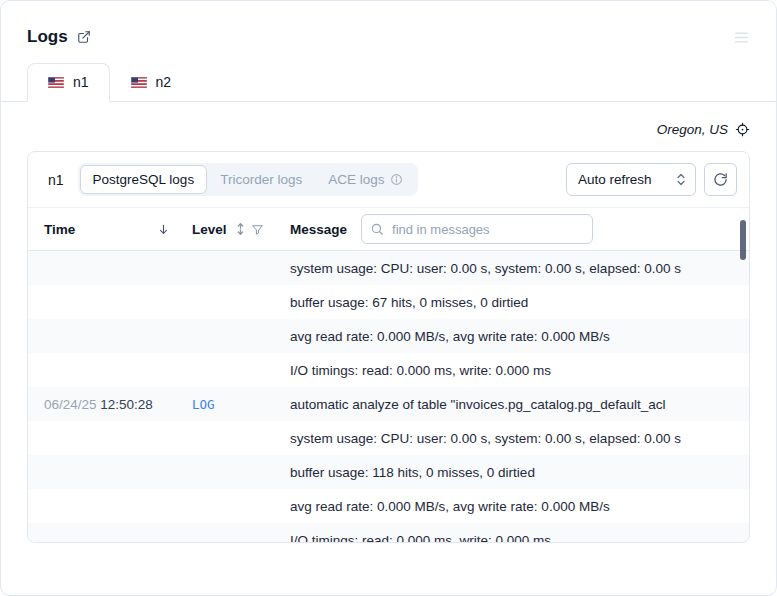 The height and width of the screenshot is (596, 777). Describe the element at coordinates (388, 24) in the screenshot. I see `page-header: Logs` at that location.